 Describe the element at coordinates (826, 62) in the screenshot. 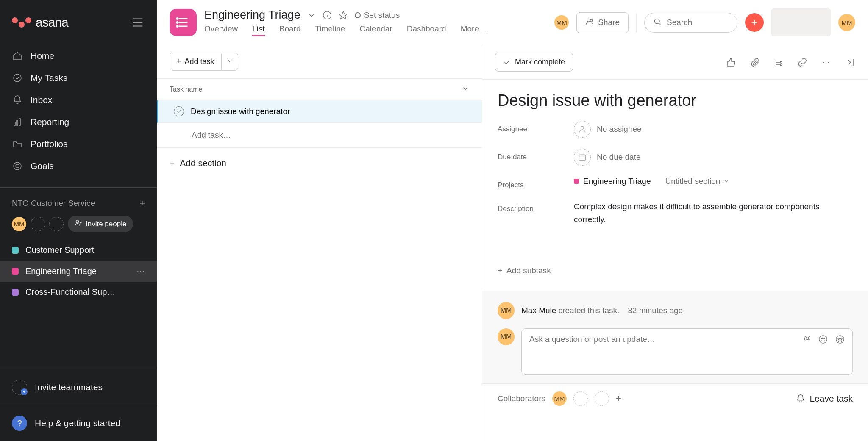

I see `more-icon: ⋯` at that location.